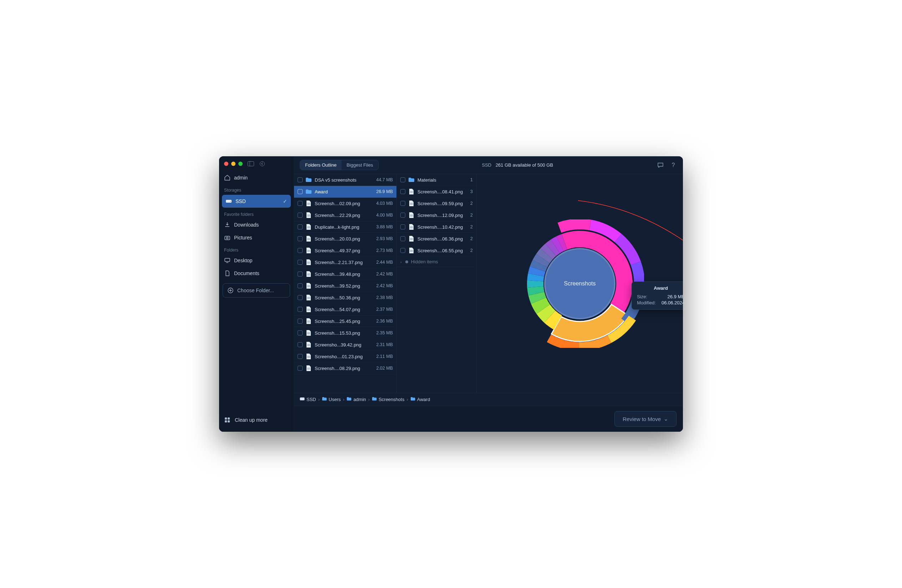 This screenshot has width=902, height=588. I want to click on file-column-2: Materials1Screensh....08.41.png3Screensh…, so click(437, 283).